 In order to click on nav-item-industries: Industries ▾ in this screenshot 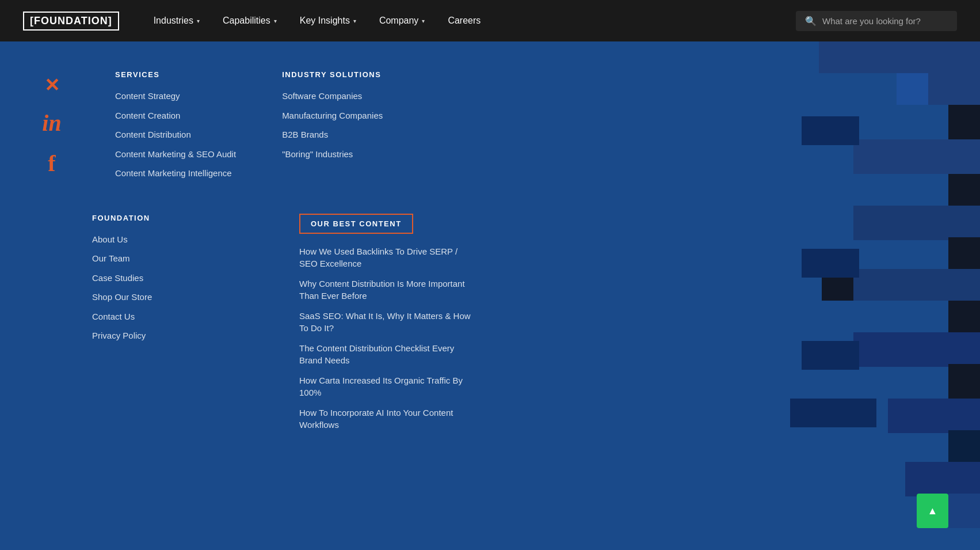, I will do `click(177, 21)`.